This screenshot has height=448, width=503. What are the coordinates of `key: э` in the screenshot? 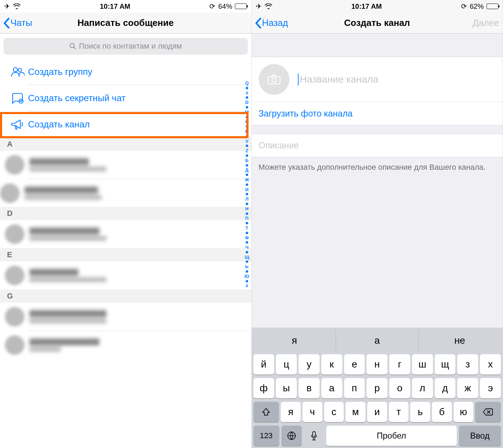 It's located at (490, 388).